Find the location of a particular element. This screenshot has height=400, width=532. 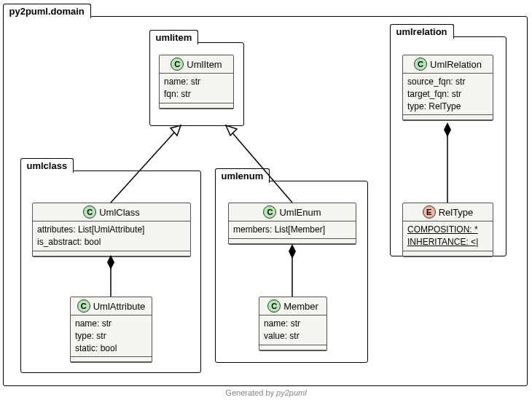

package-label: umlclass is located at coordinates (47, 166).